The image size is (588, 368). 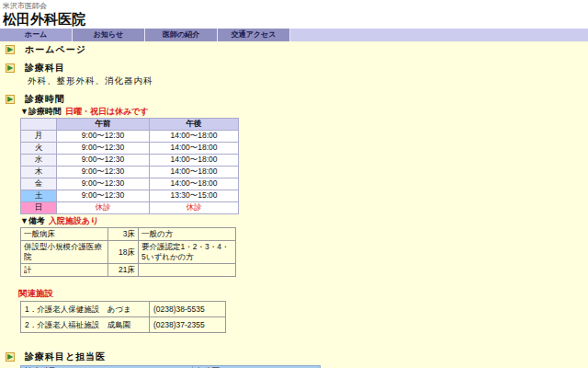 What do you see at coordinates (303, 293) in the screenshot?
I see `related-facilities-title: 関連施設` at bounding box center [303, 293].